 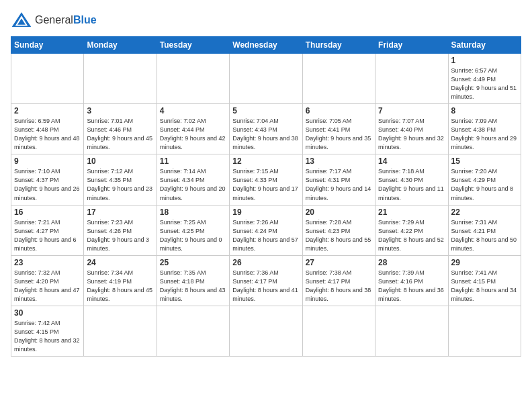 What do you see at coordinates (193, 230) in the screenshot?
I see `day-cell: 18Sunrise: 7:25 AM Sunset: 4:25 PM Dayli…` at bounding box center [193, 230].